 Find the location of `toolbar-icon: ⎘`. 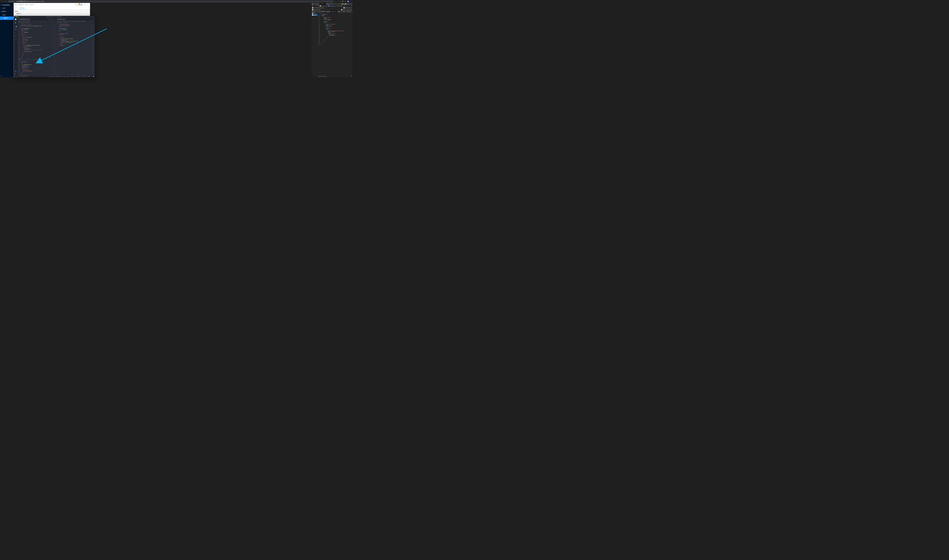

toolbar-icon: ⎘ is located at coordinates (49, 19).